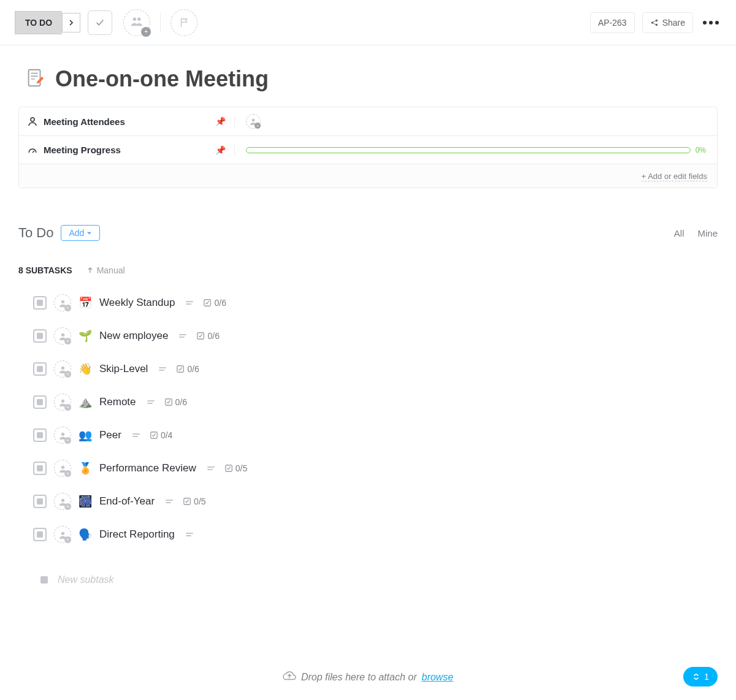  Describe the element at coordinates (85, 303) in the screenshot. I see `subtask-emoji: 📅` at that location.